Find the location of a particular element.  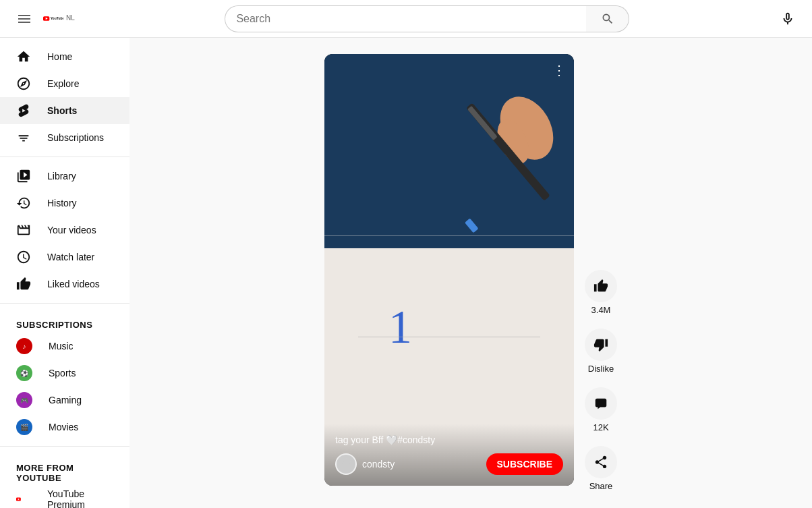

movies-avatar: 🎬 is located at coordinates (24, 427).